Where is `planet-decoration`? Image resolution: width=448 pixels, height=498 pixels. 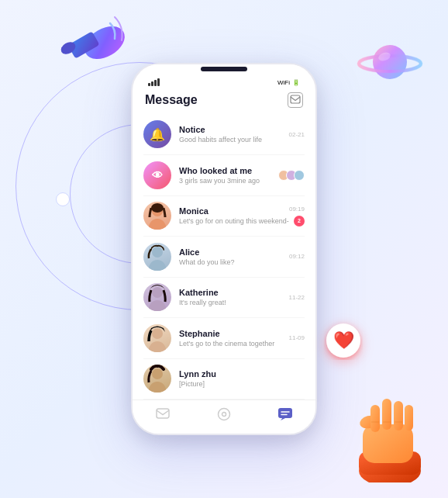
planet-decoration is located at coordinates (390, 66).